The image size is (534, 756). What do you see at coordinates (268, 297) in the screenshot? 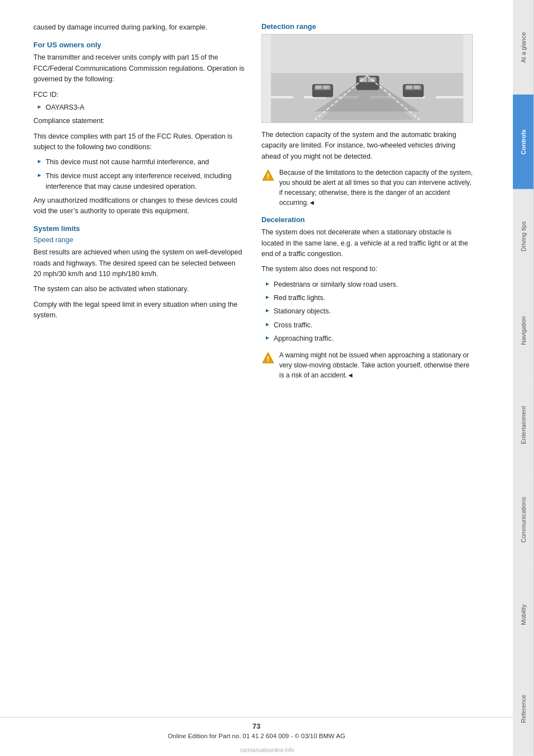
I see `decel-arrow-2: ►` at bounding box center [268, 297].